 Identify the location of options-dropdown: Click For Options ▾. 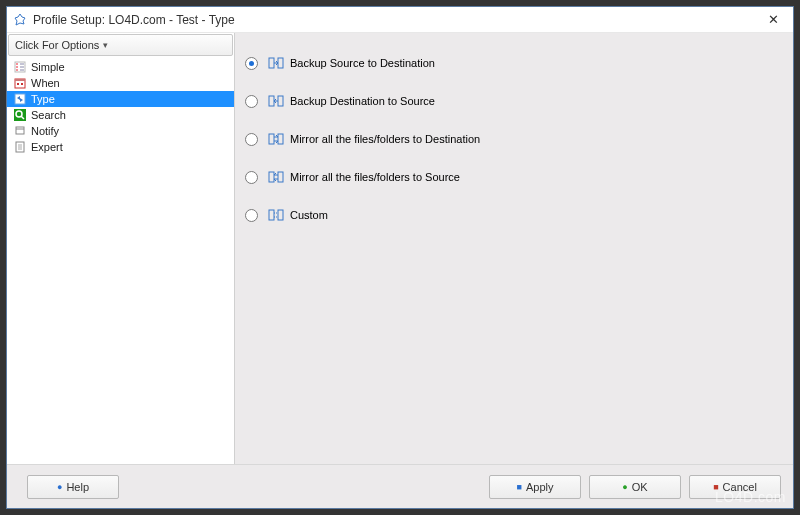
(120, 45).